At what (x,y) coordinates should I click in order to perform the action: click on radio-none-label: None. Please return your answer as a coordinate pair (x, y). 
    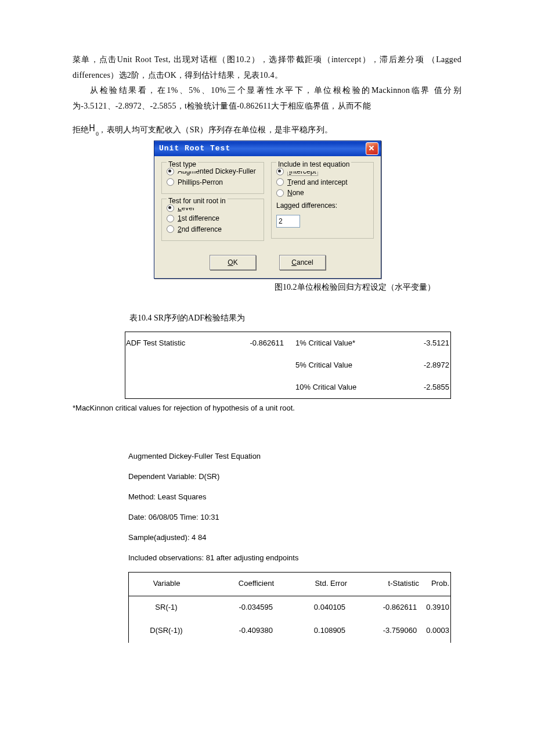
    Looking at the image, I should click on (296, 193).